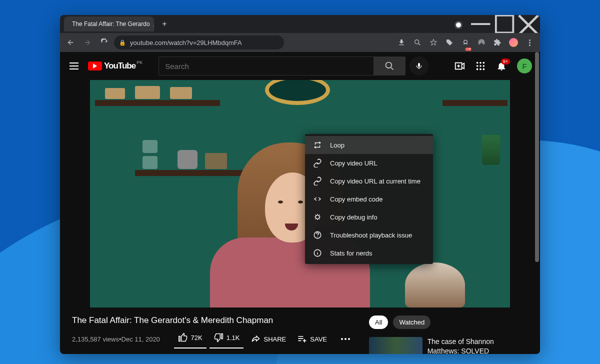 The width and height of the screenshot is (600, 364). What do you see at coordinates (154, 24) in the screenshot?
I see `tab-mute-icon: 🔊` at bounding box center [154, 24].